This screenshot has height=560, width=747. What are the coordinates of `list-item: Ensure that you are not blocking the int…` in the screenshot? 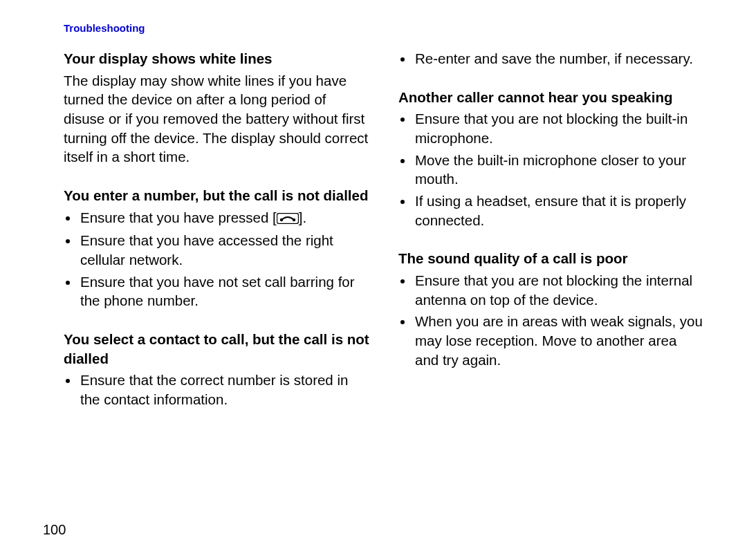 It's located at (559, 290).